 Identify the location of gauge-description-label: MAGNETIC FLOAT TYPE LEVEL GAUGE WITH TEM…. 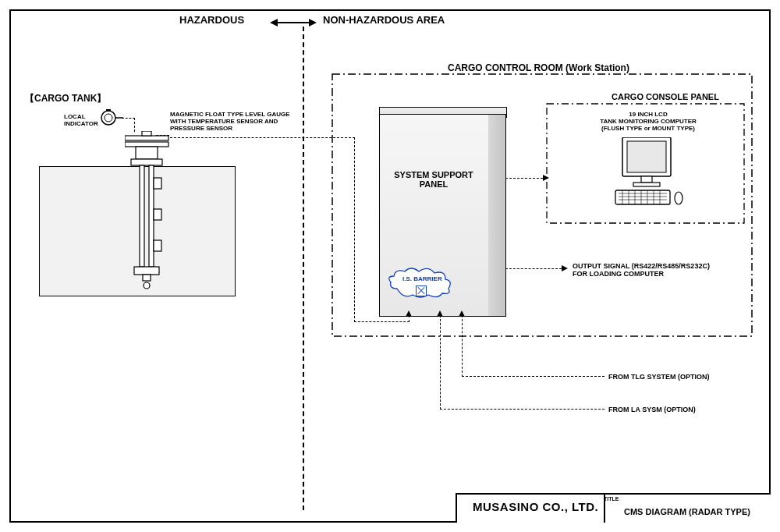
(230, 122).